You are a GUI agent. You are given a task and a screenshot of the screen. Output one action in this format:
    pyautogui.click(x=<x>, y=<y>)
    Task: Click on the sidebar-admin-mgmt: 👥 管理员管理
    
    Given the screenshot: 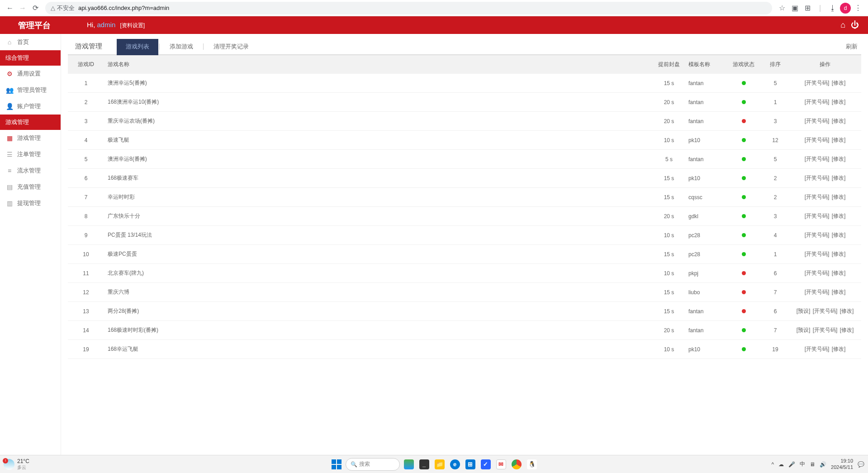 What is the action you would take?
    pyautogui.click(x=30, y=90)
    